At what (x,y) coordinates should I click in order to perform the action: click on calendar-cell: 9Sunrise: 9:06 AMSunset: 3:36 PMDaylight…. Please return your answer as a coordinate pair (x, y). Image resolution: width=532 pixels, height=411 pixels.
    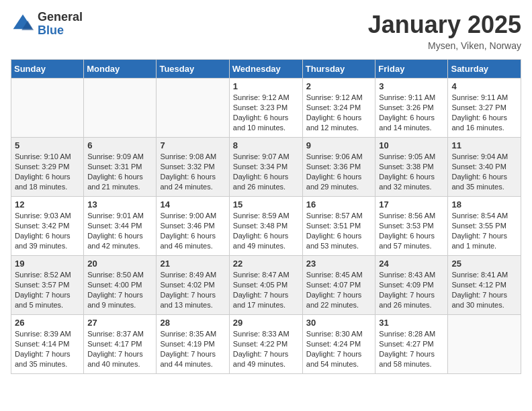
    Looking at the image, I should click on (339, 167).